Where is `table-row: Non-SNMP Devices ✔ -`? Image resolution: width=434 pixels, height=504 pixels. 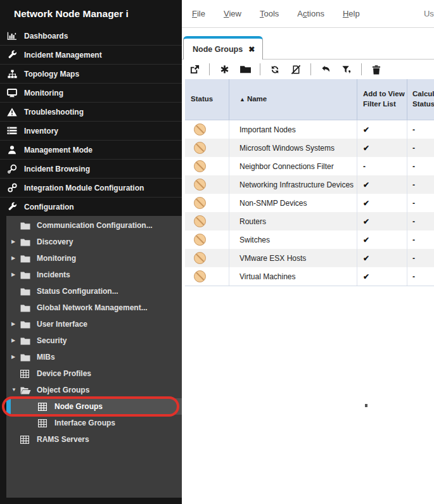 table-row: Non-SNMP Devices ✔ - is located at coordinates (309, 203).